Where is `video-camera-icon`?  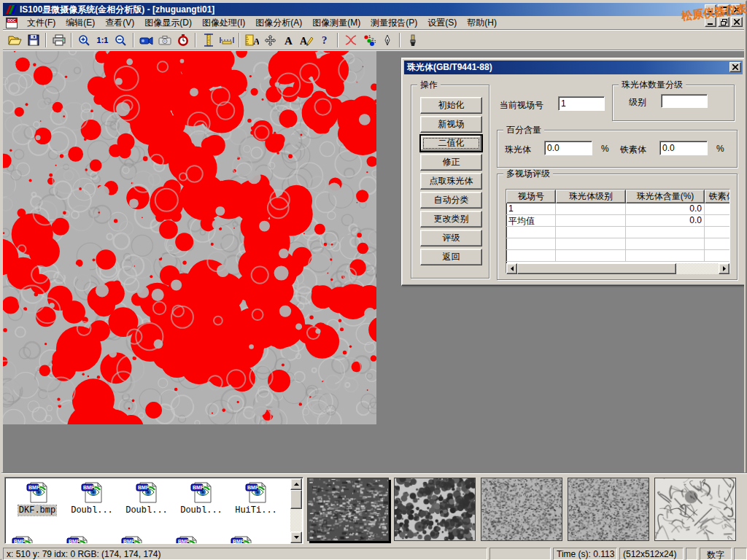
video-camera-icon is located at coordinates (146, 41).